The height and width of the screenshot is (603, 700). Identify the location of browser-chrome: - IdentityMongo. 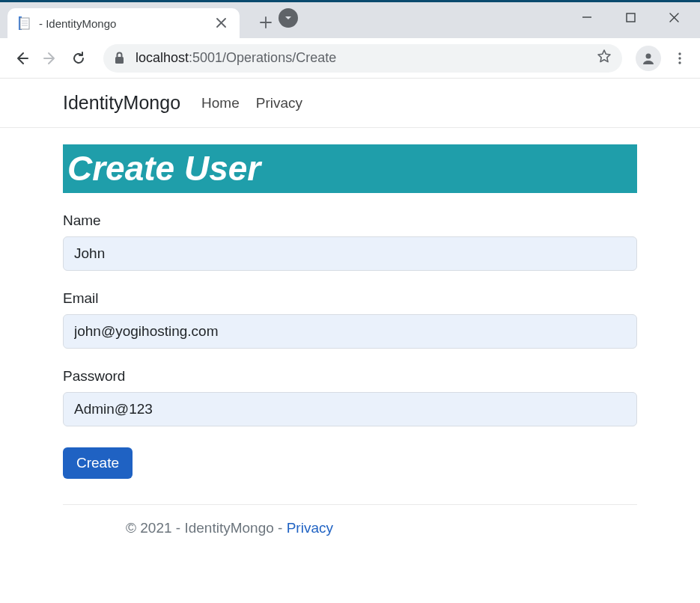
(350, 40).